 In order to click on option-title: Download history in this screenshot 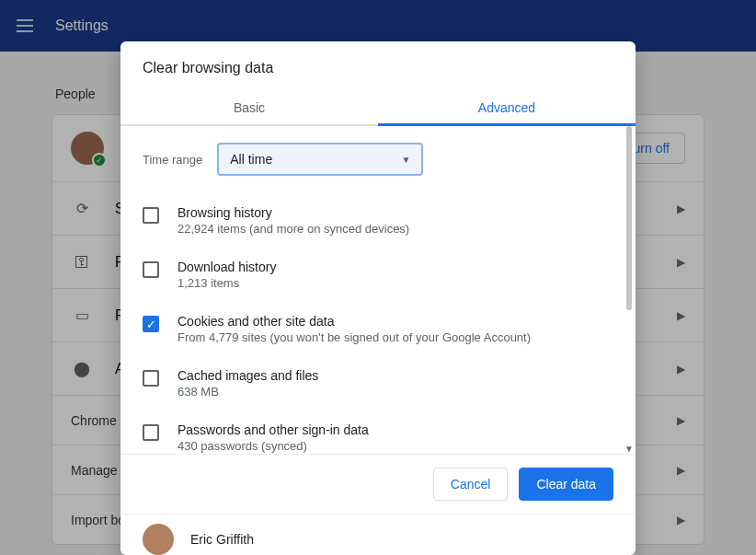, I will do `click(226, 267)`.